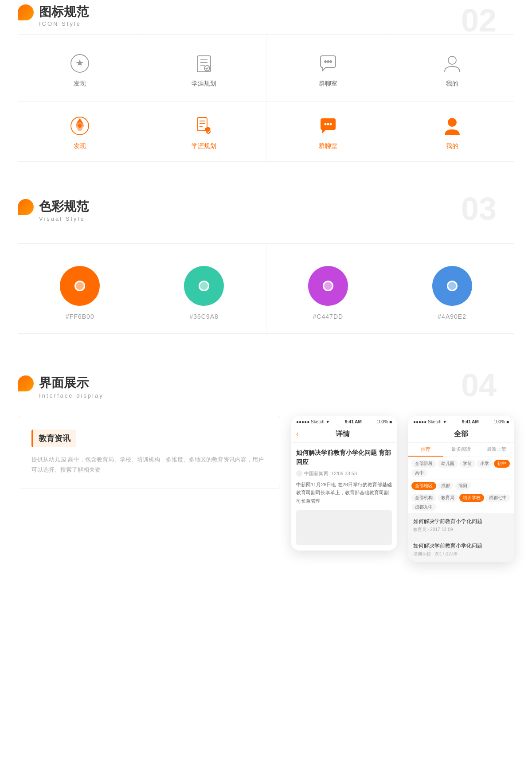 The height and width of the screenshot is (762, 532). What do you see at coordinates (204, 286) in the screenshot?
I see `color-circle-teal` at bounding box center [204, 286].